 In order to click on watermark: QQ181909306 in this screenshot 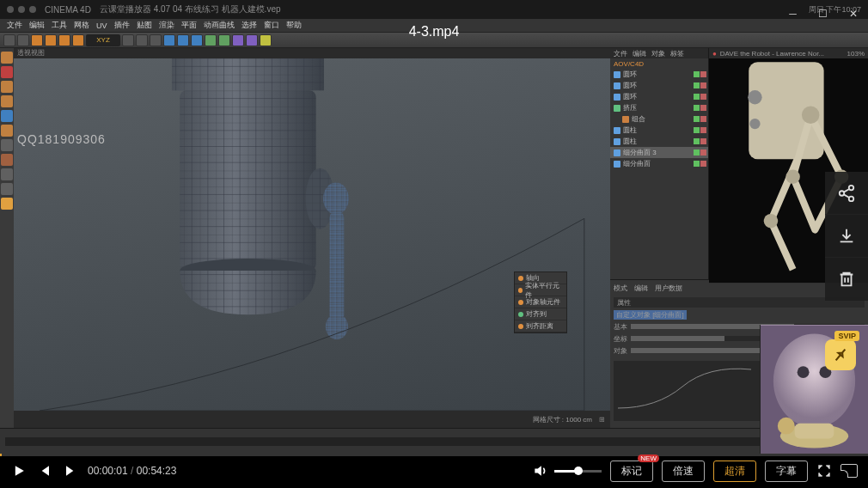, I will do `click(62, 139)`.